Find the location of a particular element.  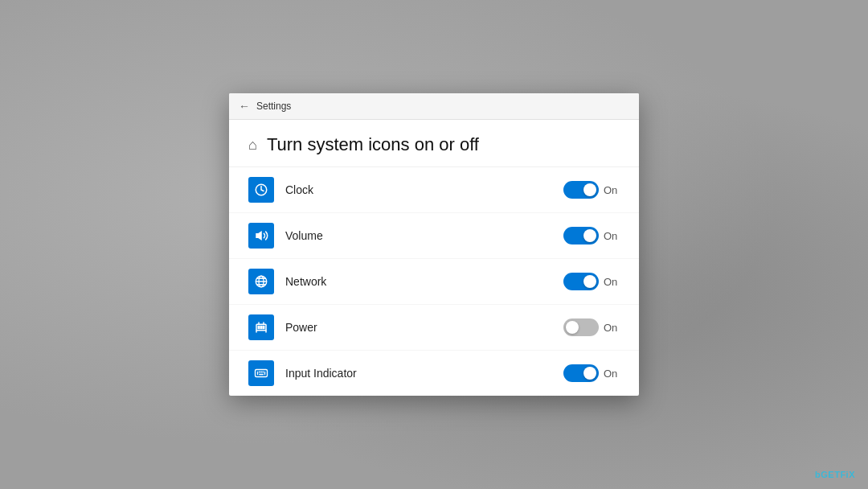

input-indicator-icon-box is located at coordinates (261, 373).